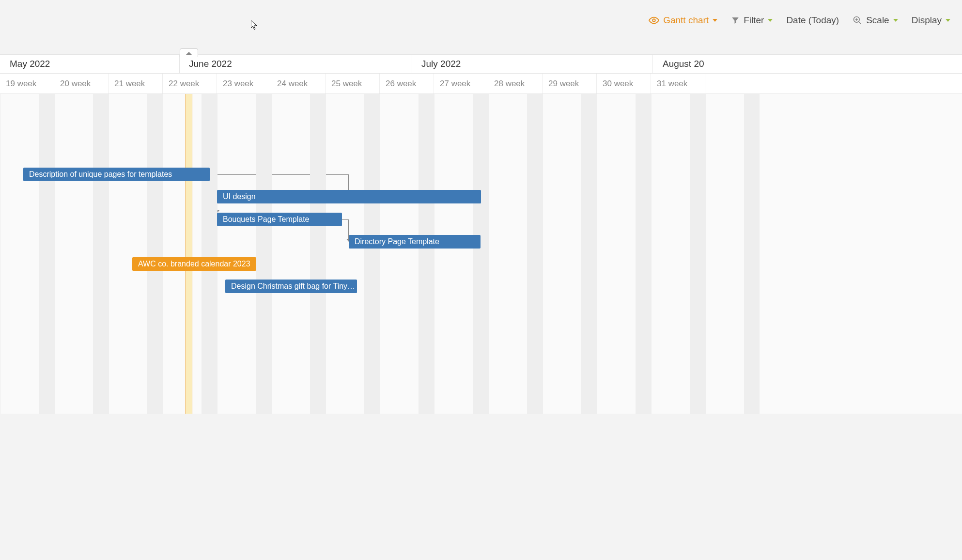  Describe the element at coordinates (136, 83) in the screenshot. I see `week-header-cell: 21 week` at that location.